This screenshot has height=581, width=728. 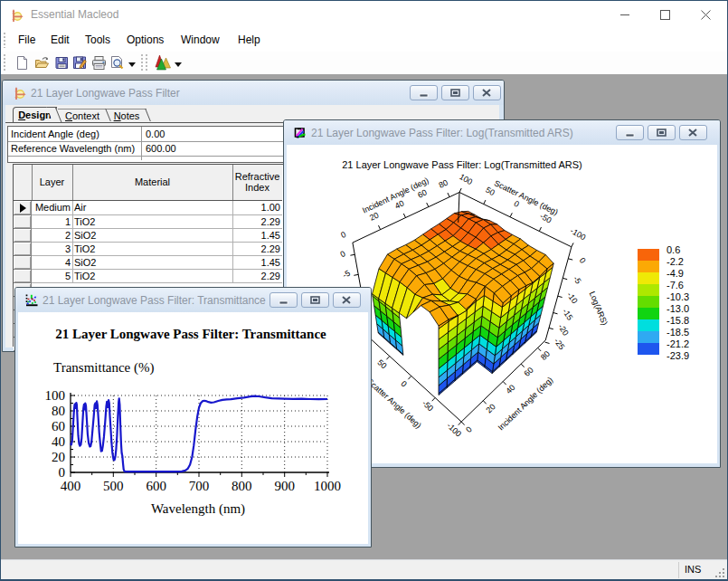 I want to click on svg-text: -10, so click(x=572, y=298).